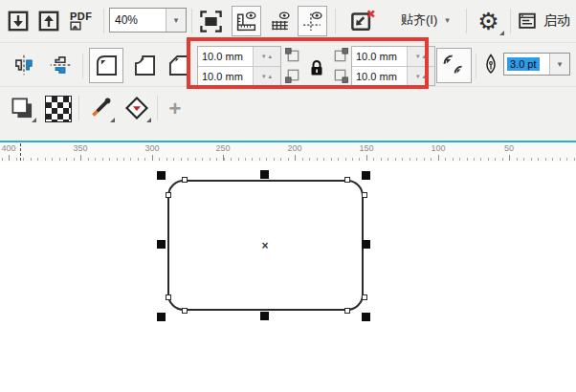  What do you see at coordinates (537, 64) in the screenshot?
I see `outline-width-combo: 3.0 pt ▾` at bounding box center [537, 64].